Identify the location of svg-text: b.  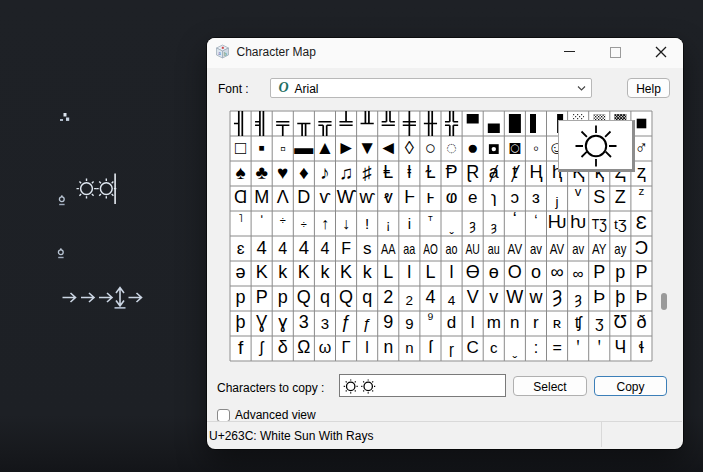
(226, 54).